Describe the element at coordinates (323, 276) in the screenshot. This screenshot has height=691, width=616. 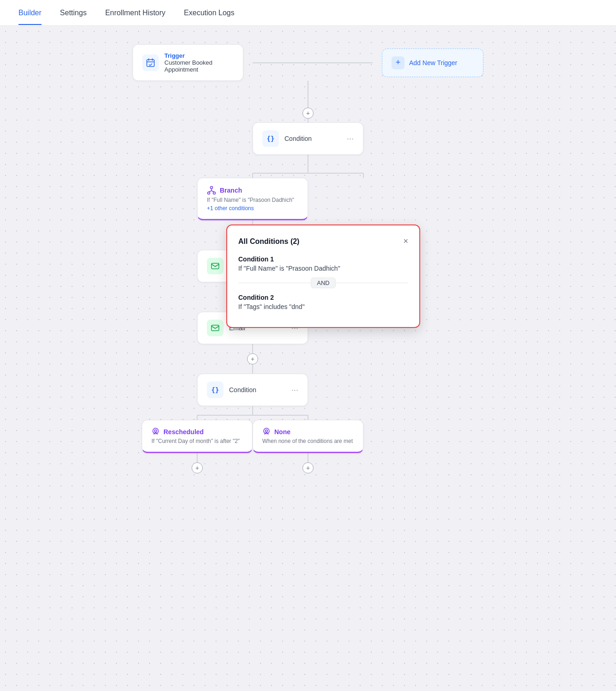
I see `conditions-popup: All Conditions (2) × Condition 1 If "Ful…` at that location.